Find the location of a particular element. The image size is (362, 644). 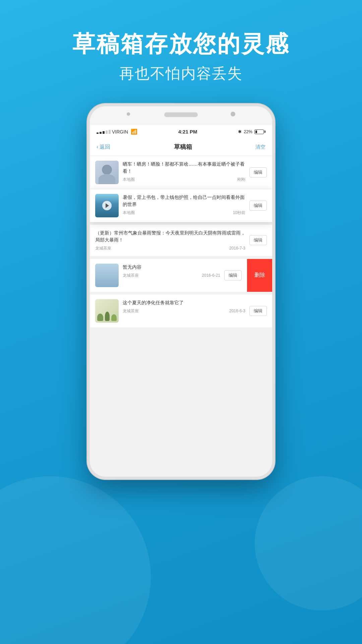

nav-back-button: ‹ 返回 is located at coordinates (103, 147).